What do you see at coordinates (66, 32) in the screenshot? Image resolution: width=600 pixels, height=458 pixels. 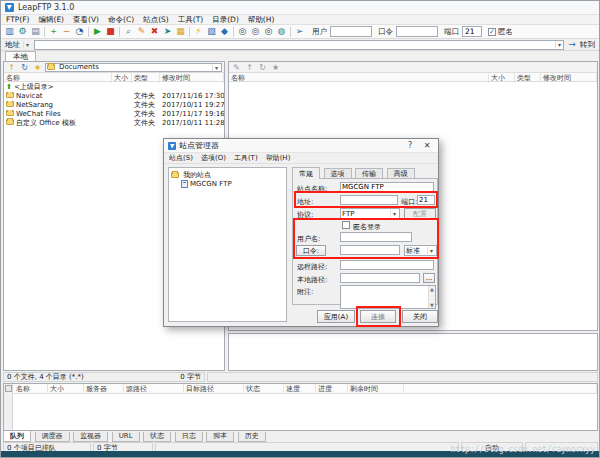 I see `remove-icon: −` at bounding box center [66, 32].